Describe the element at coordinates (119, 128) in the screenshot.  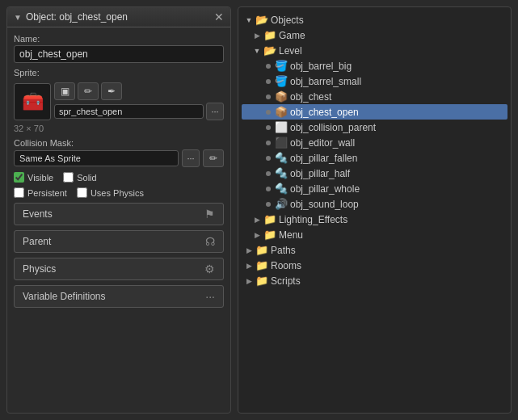
I see `sprite-size: 32 × 70` at that location.